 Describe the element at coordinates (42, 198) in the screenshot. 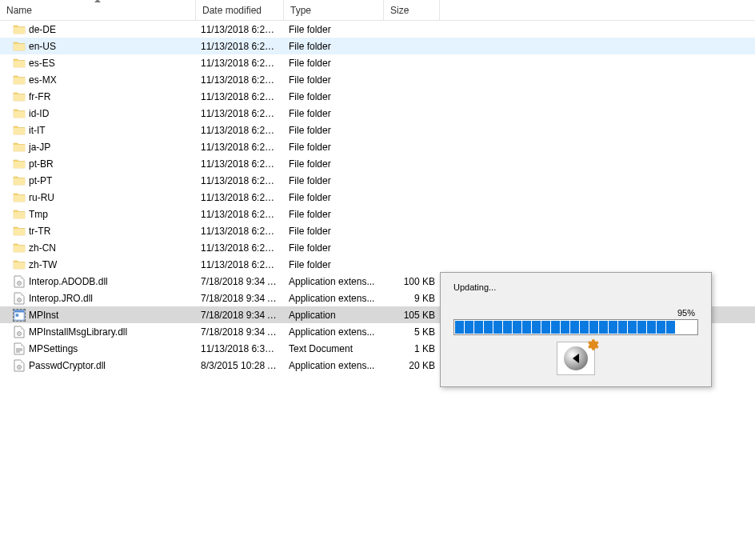

I see `file-name-label: ru-RU` at that location.